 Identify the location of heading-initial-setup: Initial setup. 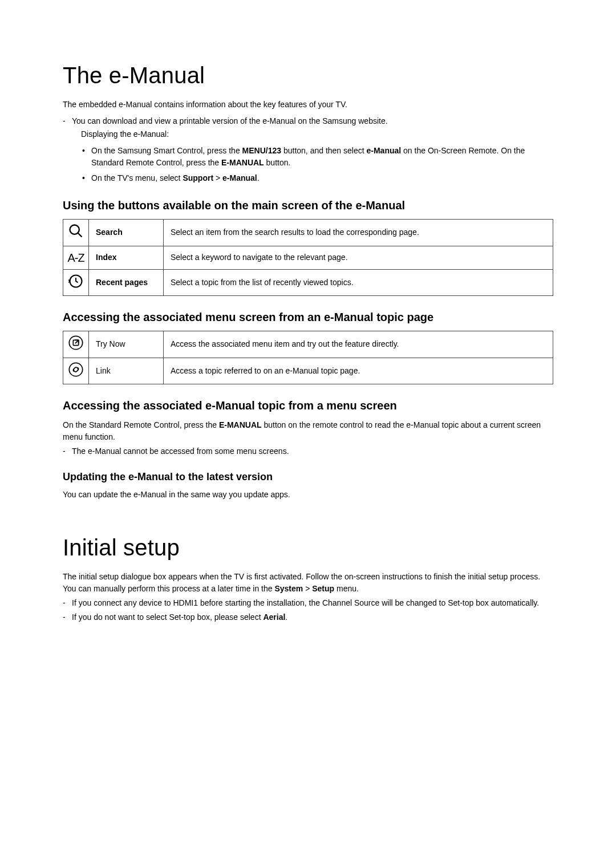
(308, 547).